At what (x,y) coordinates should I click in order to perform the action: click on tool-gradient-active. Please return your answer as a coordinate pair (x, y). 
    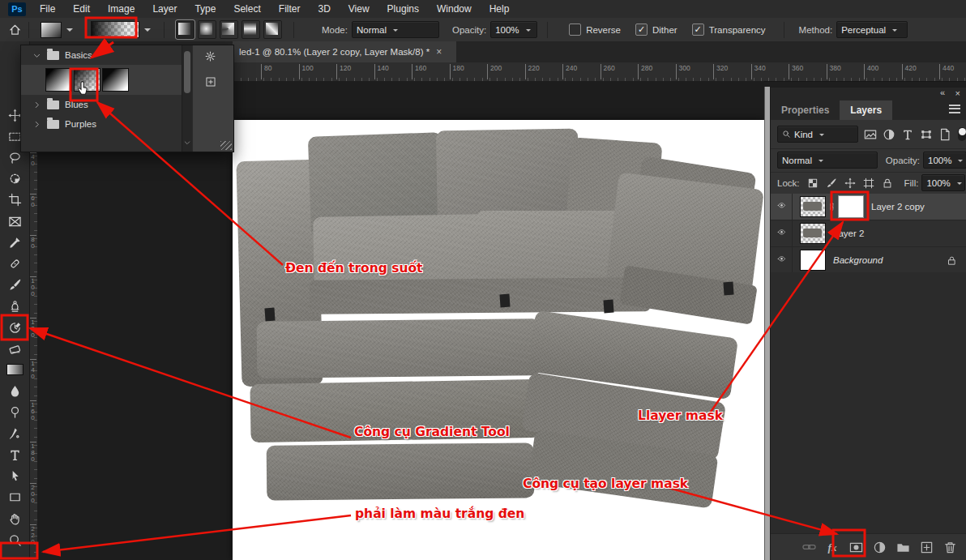
    Looking at the image, I should click on (15, 370).